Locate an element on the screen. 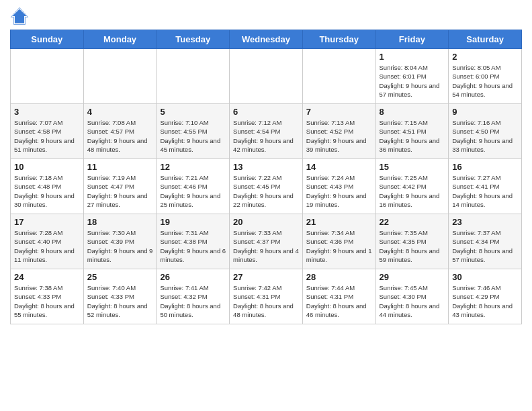  day-info: Sunrise: 8:05 AM Sunset: 6:00 PM Dayligh… is located at coordinates (485, 81).